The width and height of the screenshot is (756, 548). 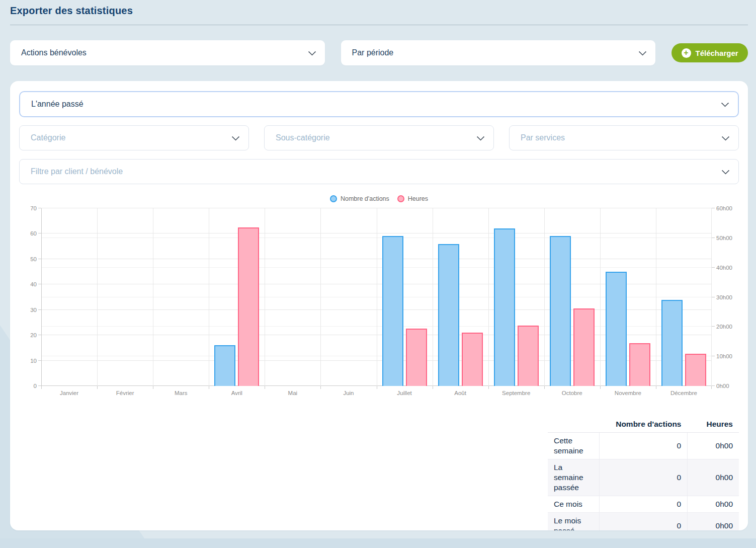 What do you see at coordinates (33, 208) in the screenshot?
I see `y-axis-label-left: 70` at bounding box center [33, 208].